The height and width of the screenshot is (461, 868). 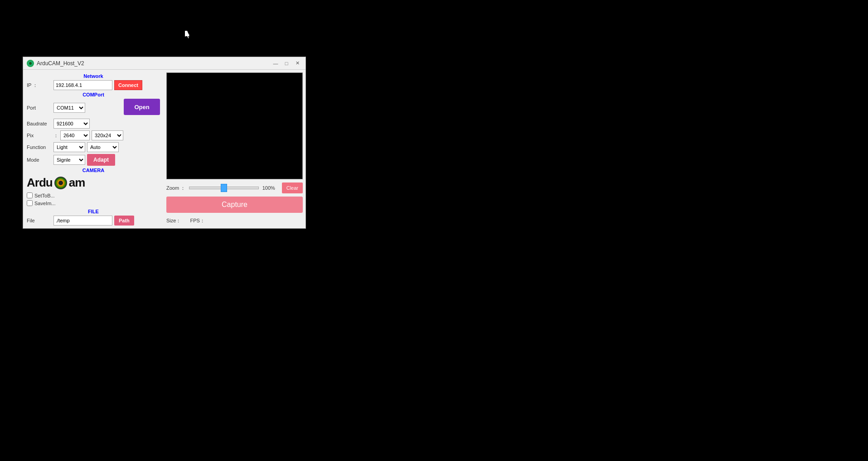 What do you see at coordinates (93, 135) in the screenshot?
I see `pix-row: Pix ： 2640 1920 1280 320x24 640x480 1280…` at bounding box center [93, 135].